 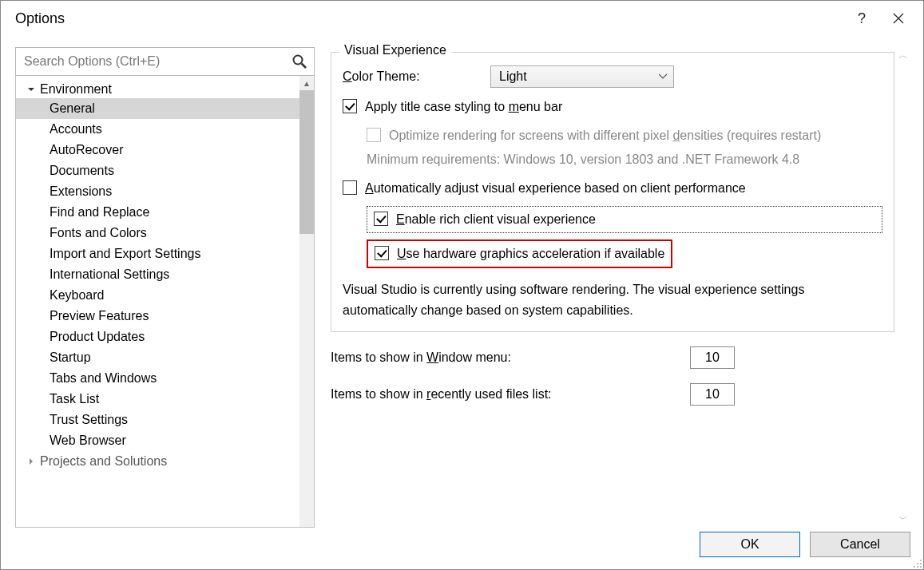 What do you see at coordinates (165, 61) in the screenshot?
I see `search-box` at bounding box center [165, 61].